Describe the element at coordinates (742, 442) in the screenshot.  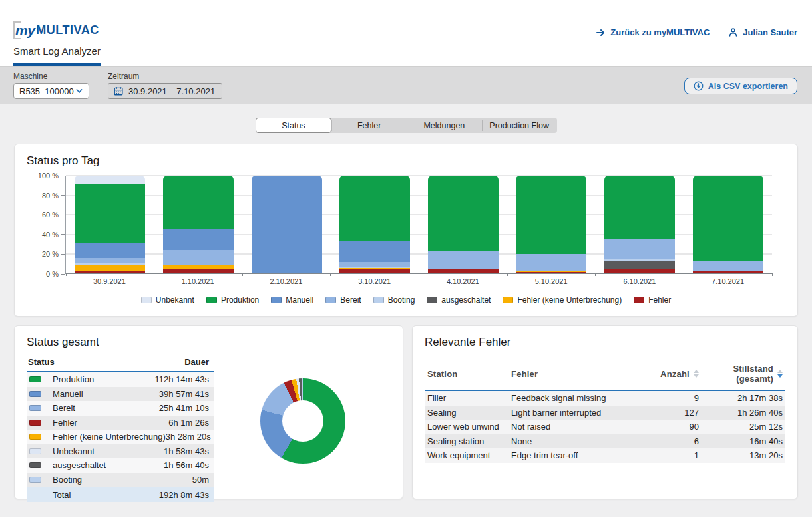
I see `error-downtime: 16m 40s` at that location.